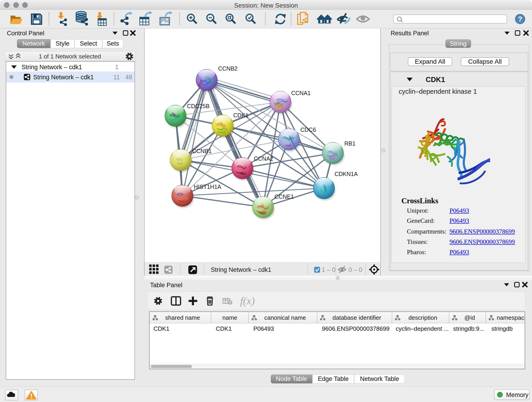 The width and height of the screenshot is (532, 402). What do you see at coordinates (357, 318) in the screenshot?
I see `svg-text: database identifier` at bounding box center [357, 318].